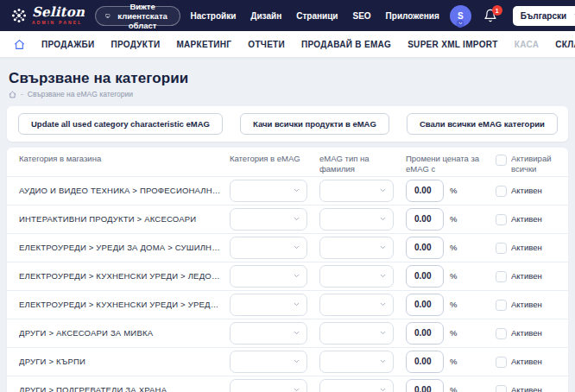 This screenshot has height=392, width=575. Describe the element at coordinates (204, 45) in the screenshot. I see `main-nav-item: МАРКЕТИНГ` at that location.